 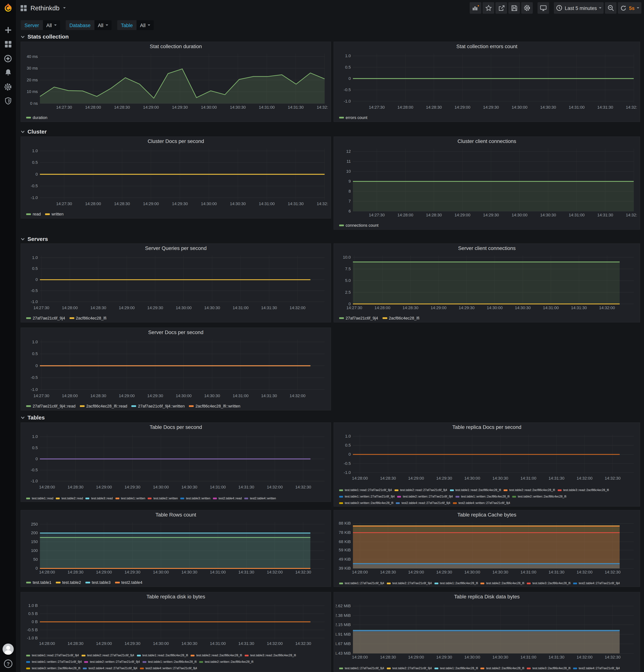 I want to click on dashboard-settings-button, so click(x=527, y=8).